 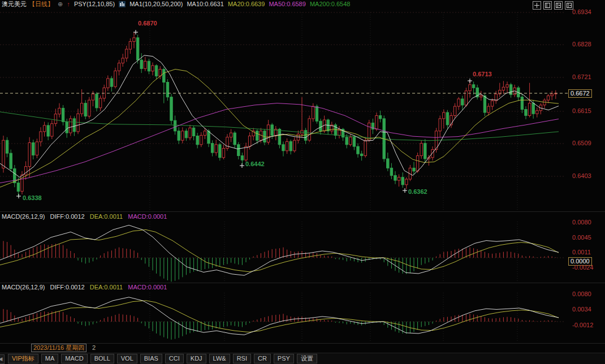 What do you see at coordinates (205, 4) in the screenshot?
I see `ma10-value: MA10:0.6631` at bounding box center [205, 4].